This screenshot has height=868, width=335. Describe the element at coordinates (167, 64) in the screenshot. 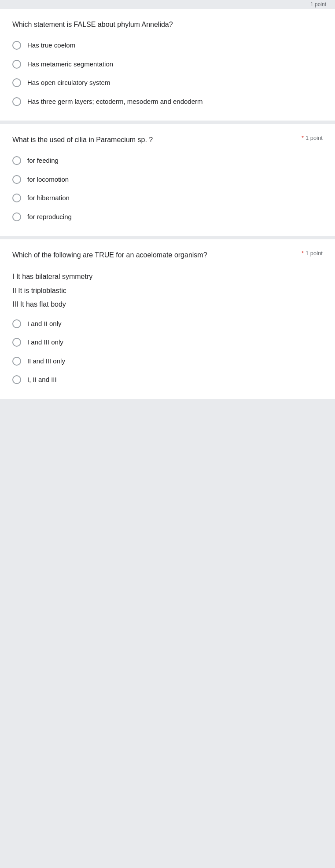

I see `list-item: Has metameric segmentation` at that location.